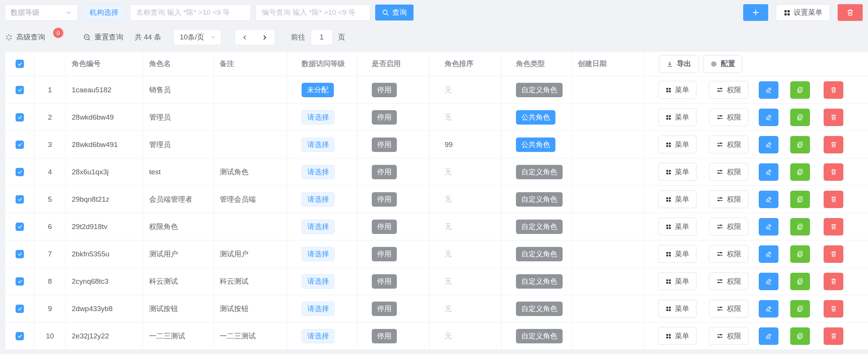  What do you see at coordinates (723, 64) in the screenshot?
I see `config-button: 配置` at bounding box center [723, 64].